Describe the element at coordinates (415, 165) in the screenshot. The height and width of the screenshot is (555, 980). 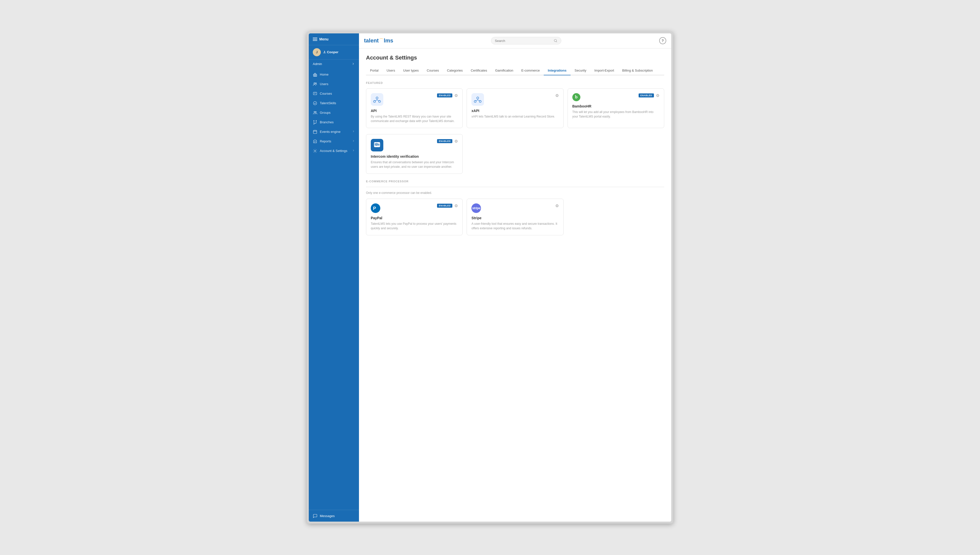
I see `intercom-card-desc: Ensures that all conversations between y…` at that location.